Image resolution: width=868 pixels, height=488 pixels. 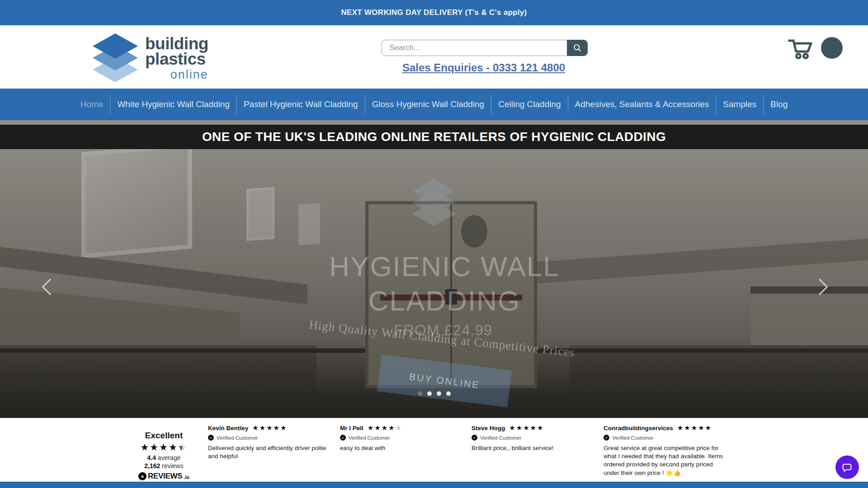 I want to click on delivery-banner: NEXT WORKING DAY DELIVERY (T's & C's app…, so click(x=434, y=13).